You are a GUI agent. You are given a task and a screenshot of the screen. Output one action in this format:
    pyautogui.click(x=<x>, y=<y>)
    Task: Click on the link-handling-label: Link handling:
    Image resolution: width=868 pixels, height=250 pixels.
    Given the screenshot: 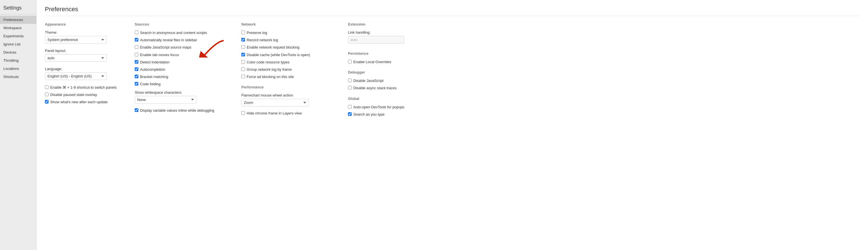 What is the action you would take?
    pyautogui.click(x=388, y=32)
    